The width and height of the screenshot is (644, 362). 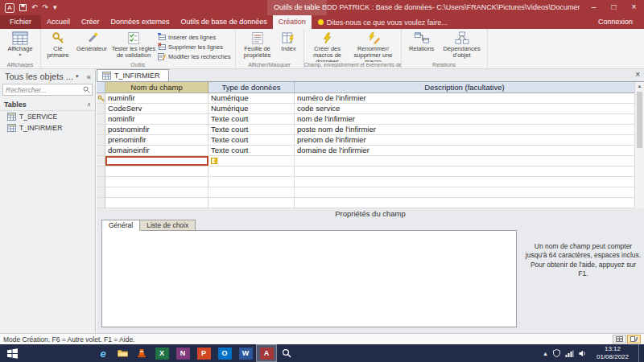 What do you see at coordinates (462, 46) in the screenshot?
I see `dependances-button: Dépendances d'objet` at bounding box center [462, 46].